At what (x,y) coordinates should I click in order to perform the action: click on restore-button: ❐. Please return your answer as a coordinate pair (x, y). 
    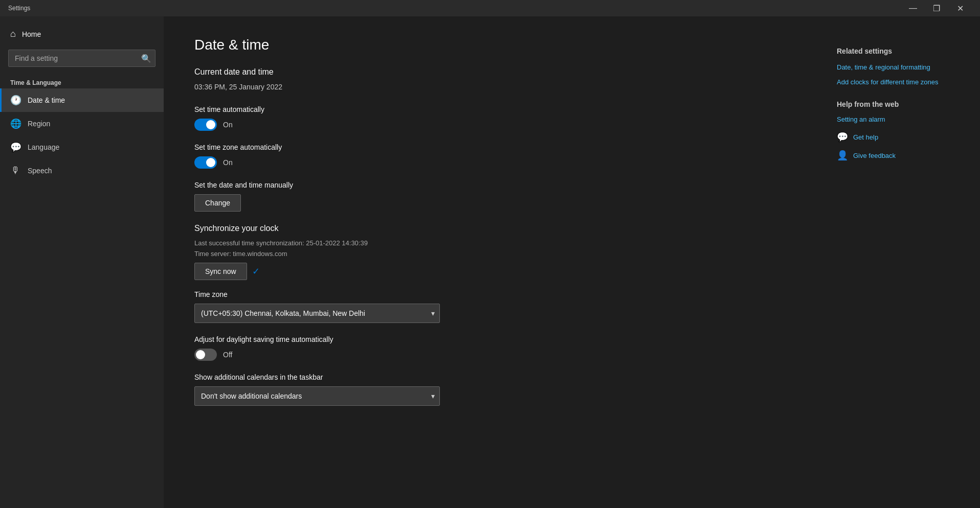
    Looking at the image, I should click on (937, 8).